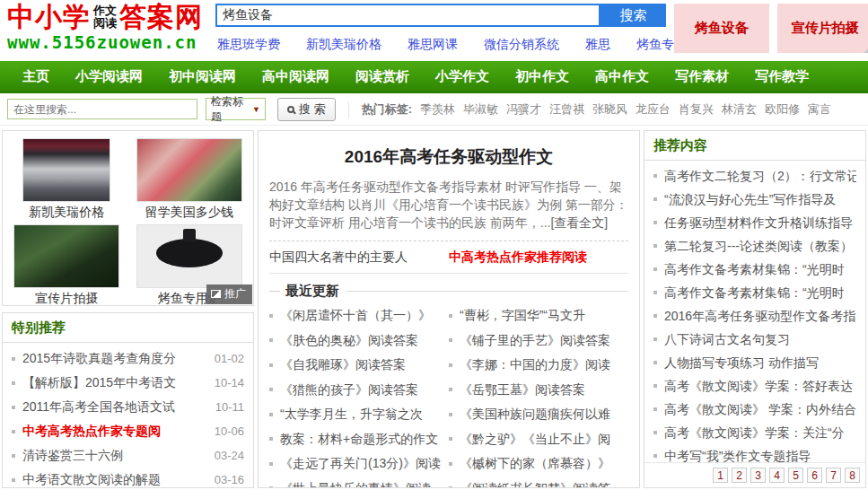  I want to click on article-link: 《走远了再关门(13分)》阅读, so click(363, 464).